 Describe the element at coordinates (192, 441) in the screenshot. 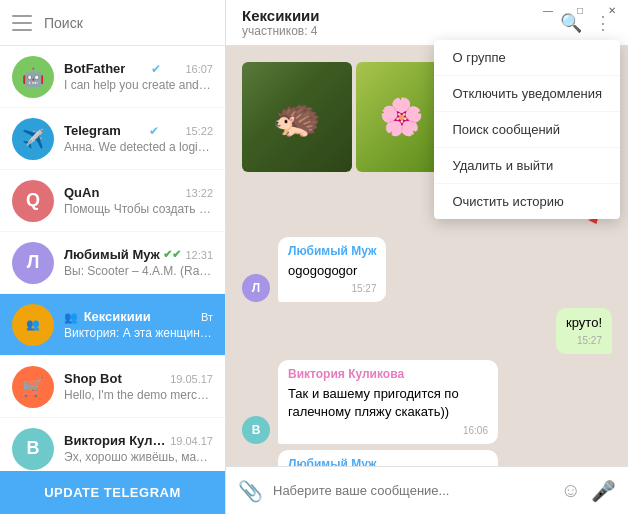

I see `chat-time: 19.04.17` at that location.